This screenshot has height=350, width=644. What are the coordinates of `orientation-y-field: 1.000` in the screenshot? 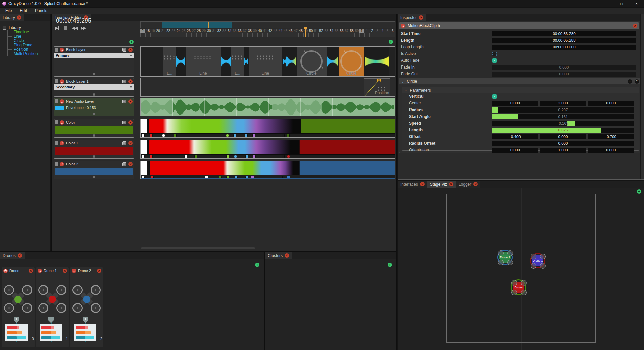 It's located at (563, 150).